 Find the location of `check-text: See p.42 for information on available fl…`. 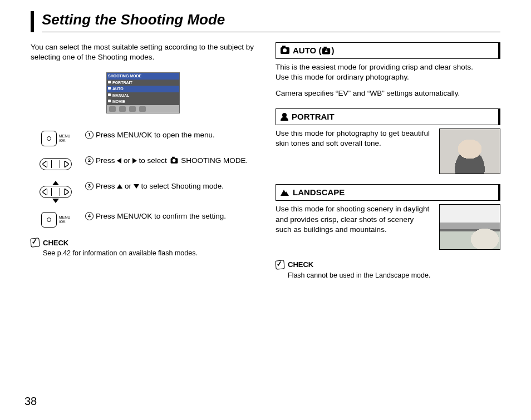

check-text: See p.42 for information on available fl… is located at coordinates (143, 254).